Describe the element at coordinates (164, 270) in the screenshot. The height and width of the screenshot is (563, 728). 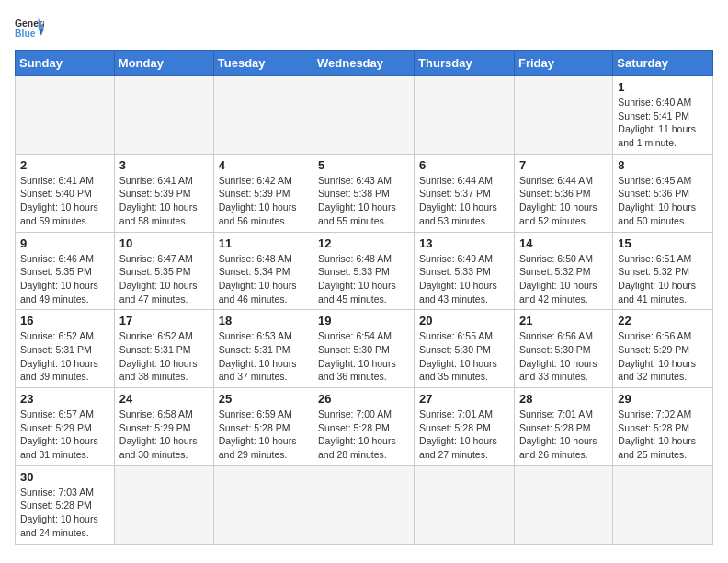
I see `calendar-cell: 10Sunrise: 6:47 AMSunset: 5:35 PMDayligh…` at that location.